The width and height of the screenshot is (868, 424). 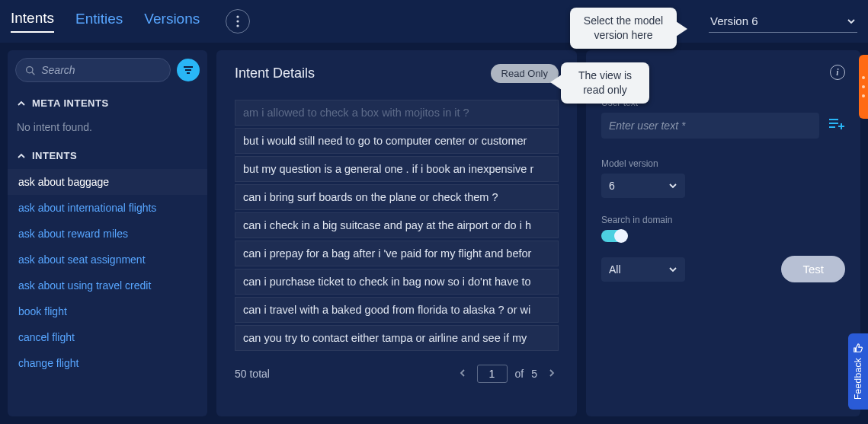 What do you see at coordinates (396, 113) in the screenshot?
I see `utterance-row: am i allowed to check a box with mojitos…` at bounding box center [396, 113].